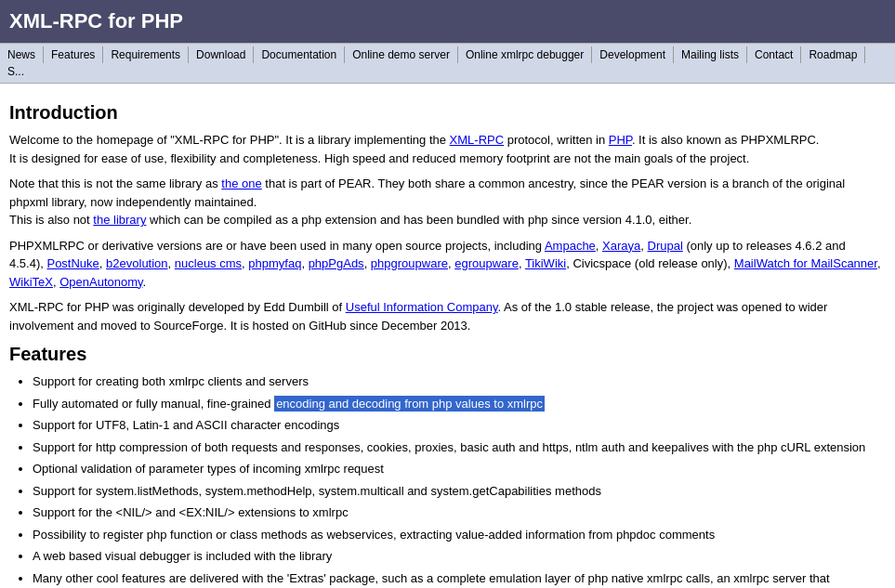 The image size is (895, 588). I want to click on drupal-link: Drupal, so click(665, 245).